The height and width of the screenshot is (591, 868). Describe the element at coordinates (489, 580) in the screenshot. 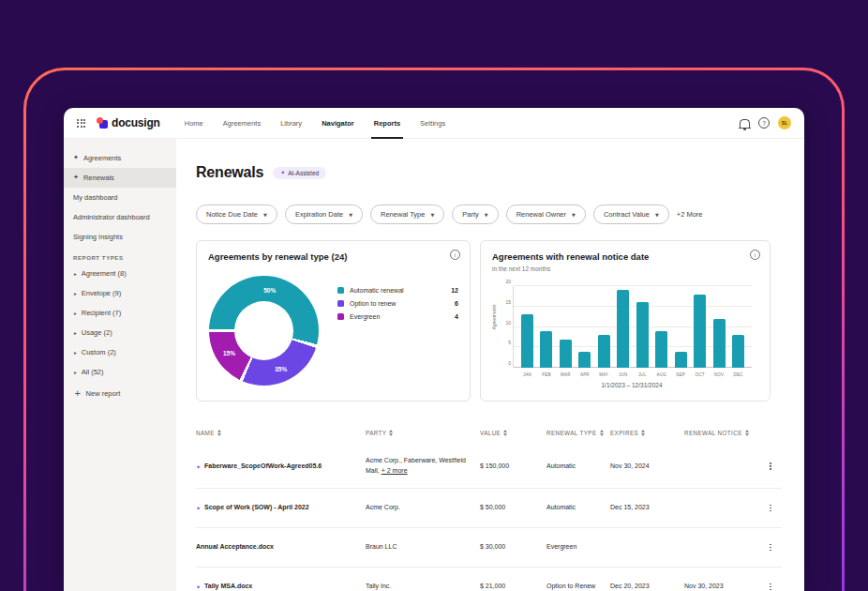

I see `table-row: ✦Tally MSA.docxTally Inc.$ 21,000Option …` at that location.